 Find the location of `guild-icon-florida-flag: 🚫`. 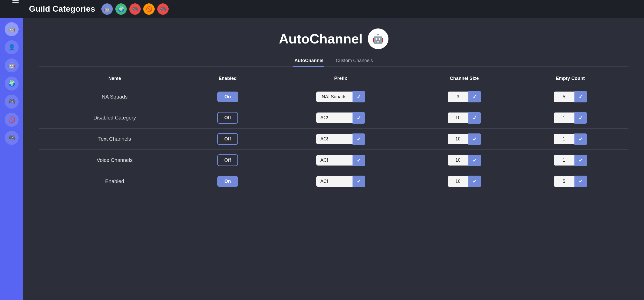

guild-icon-florida-flag: 🚫 is located at coordinates (149, 9).